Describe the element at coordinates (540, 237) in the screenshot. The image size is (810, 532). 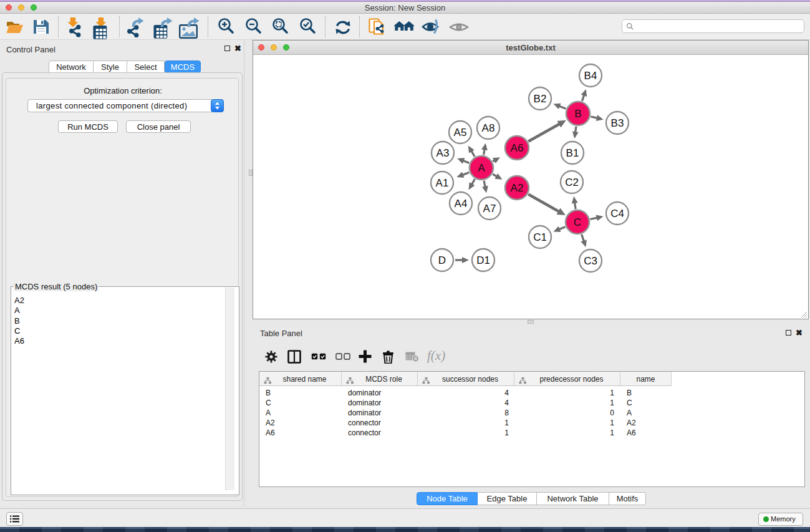
I see `svg-text: C1` at that location.